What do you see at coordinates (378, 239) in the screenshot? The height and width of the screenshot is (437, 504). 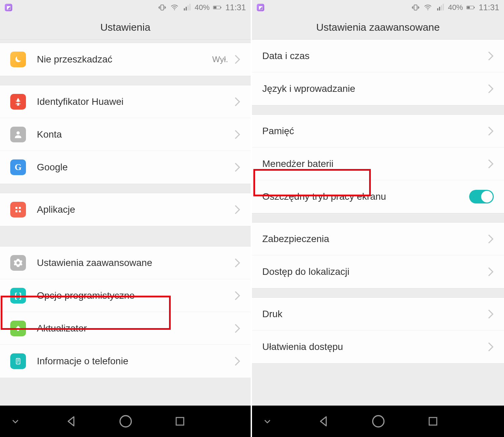 I see `row-security: Zabezpieczenia` at bounding box center [378, 239].